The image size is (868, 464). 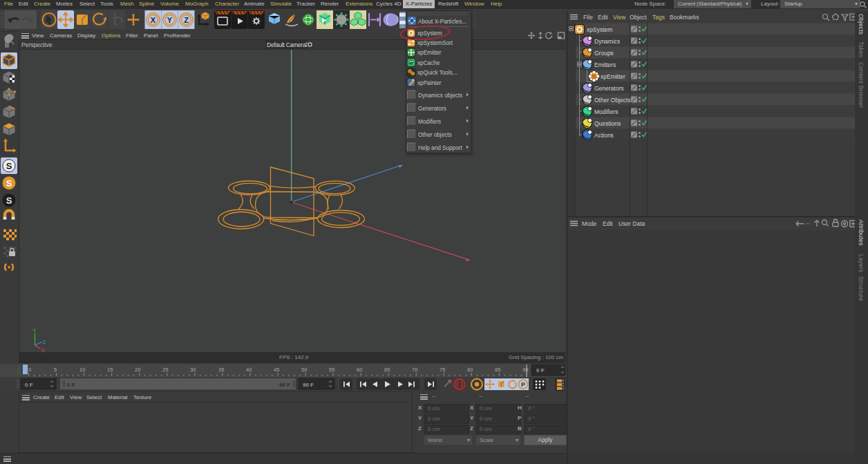 I want to click on svg-text: 35, so click(x=221, y=370).